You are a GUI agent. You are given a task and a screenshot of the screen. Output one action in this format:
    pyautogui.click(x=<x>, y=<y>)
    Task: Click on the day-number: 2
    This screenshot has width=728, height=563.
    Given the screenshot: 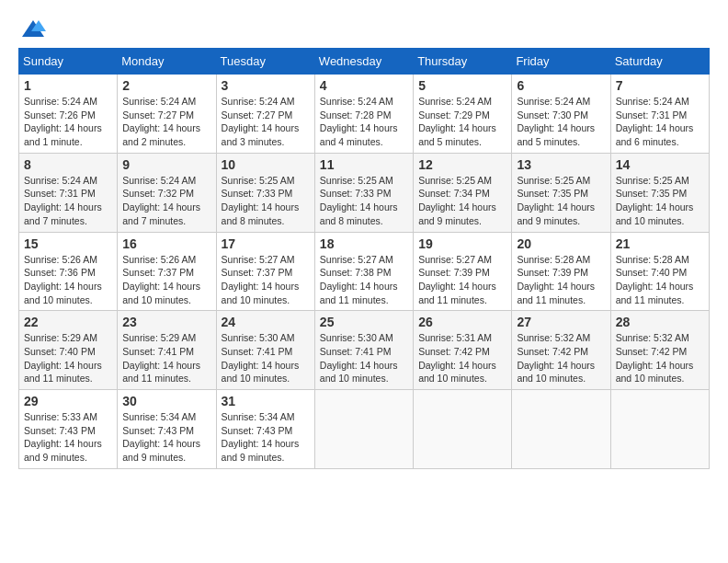 What is the action you would take?
    pyautogui.click(x=166, y=86)
    